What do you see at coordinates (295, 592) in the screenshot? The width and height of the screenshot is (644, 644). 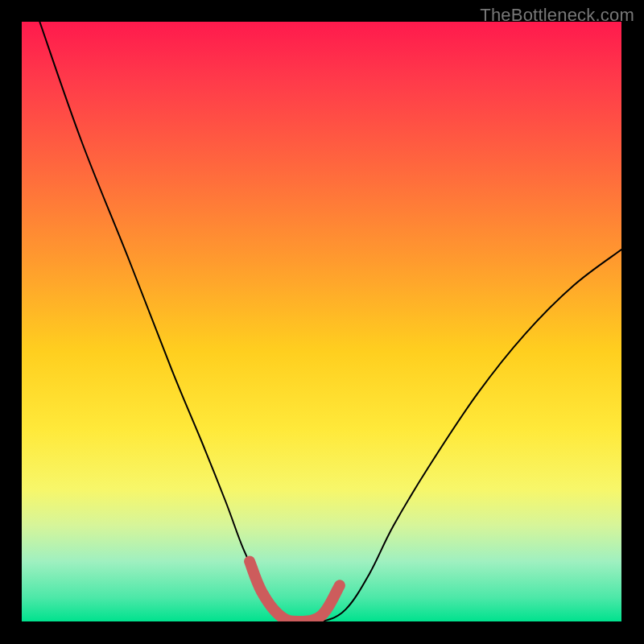 I see `bottom-highlight` at bounding box center [295, 592].